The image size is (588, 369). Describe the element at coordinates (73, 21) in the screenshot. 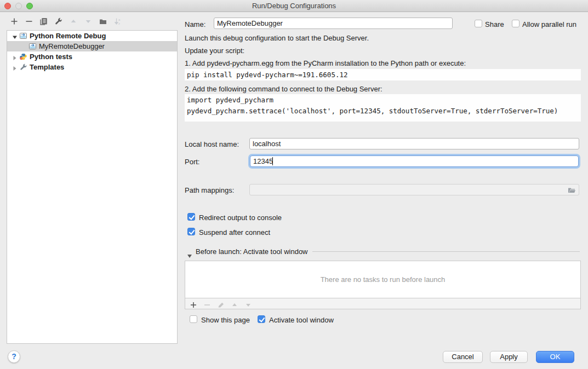

I see `move-up-icon` at that location.